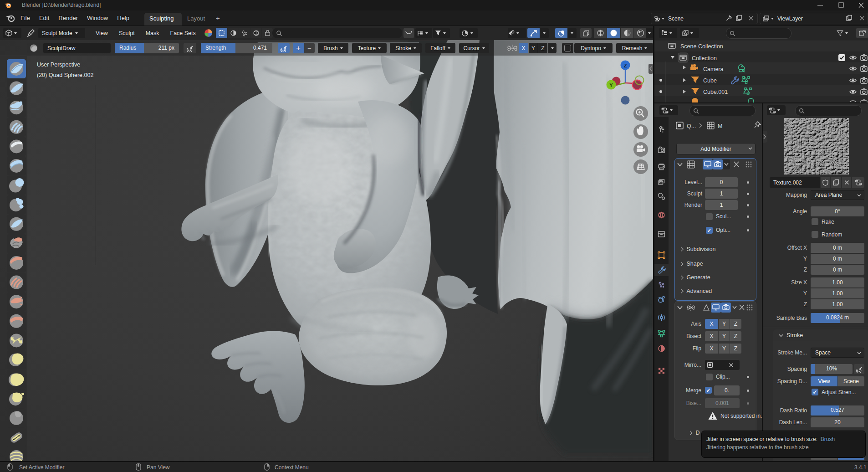 The height and width of the screenshot is (472, 868). Describe the element at coordinates (611, 85) in the screenshot. I see `svg-text: Y` at that location.